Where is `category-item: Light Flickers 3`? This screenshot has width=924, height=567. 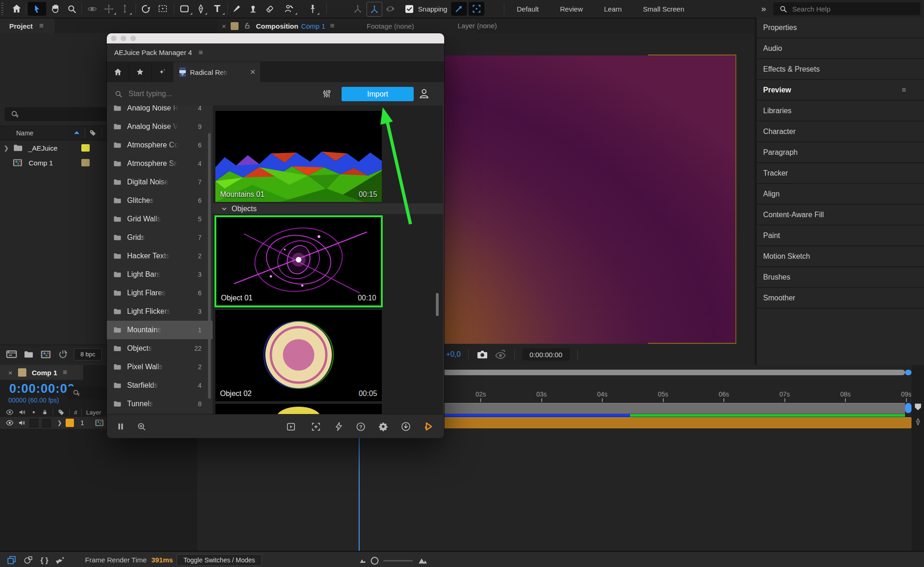 category-item: Light Flickers 3 is located at coordinates (160, 311).